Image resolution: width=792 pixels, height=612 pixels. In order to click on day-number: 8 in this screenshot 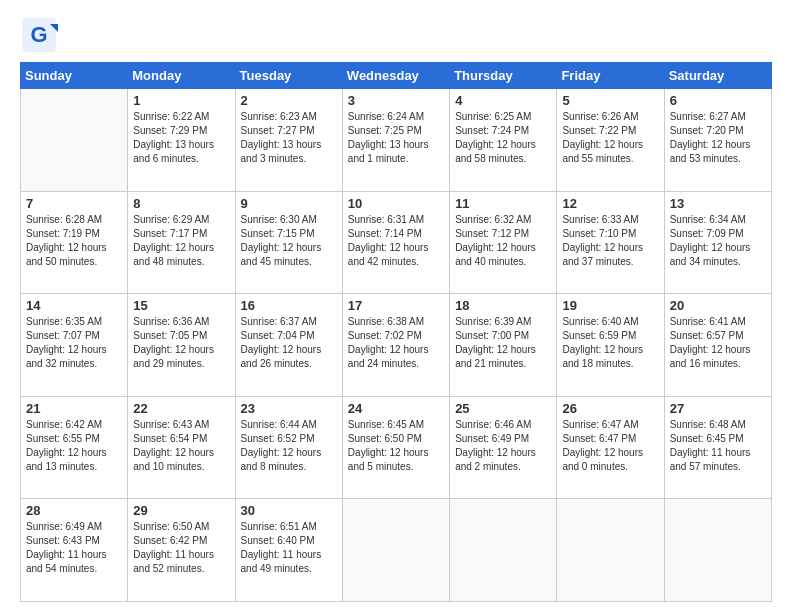, I will do `click(181, 204)`.